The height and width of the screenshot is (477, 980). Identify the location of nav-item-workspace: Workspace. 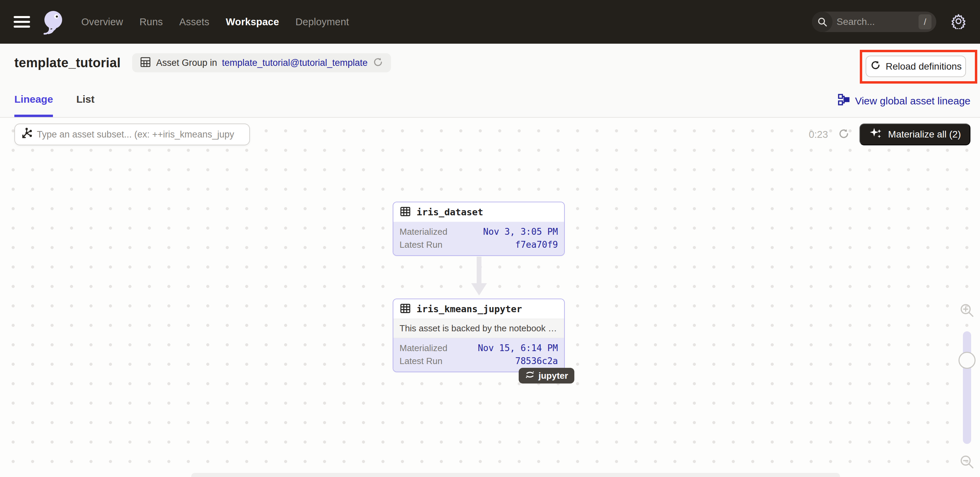
(252, 22).